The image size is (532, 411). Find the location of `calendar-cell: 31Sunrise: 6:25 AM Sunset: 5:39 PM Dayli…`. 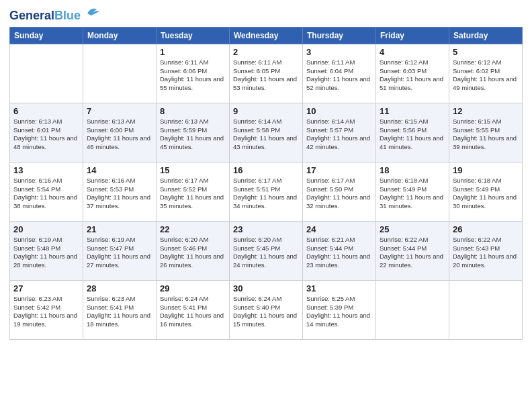

calendar-cell: 31Sunrise: 6:25 AM Sunset: 5:39 PM Dayli… is located at coordinates (340, 310).